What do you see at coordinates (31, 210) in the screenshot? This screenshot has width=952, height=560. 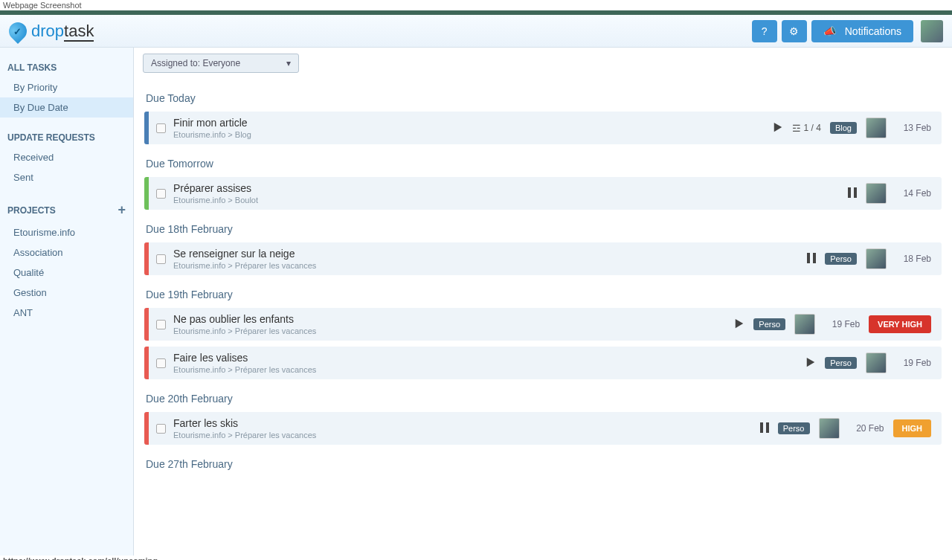 I see `projects-label: PROJECTS` at bounding box center [31, 210].